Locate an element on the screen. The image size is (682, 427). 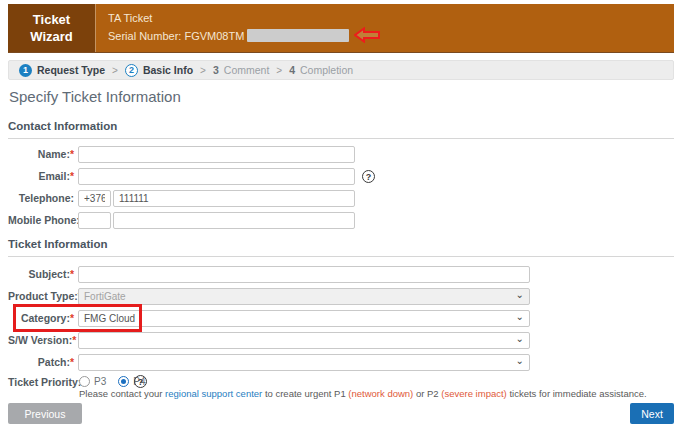
ticket-section-heading: Ticket Information is located at coordinates (341, 248).